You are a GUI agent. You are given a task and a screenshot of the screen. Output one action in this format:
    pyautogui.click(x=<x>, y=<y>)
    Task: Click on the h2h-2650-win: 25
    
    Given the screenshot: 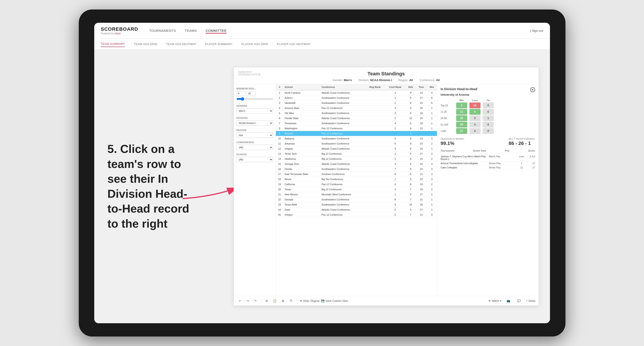 What is the action you would take?
    pyautogui.click(x=462, y=118)
    